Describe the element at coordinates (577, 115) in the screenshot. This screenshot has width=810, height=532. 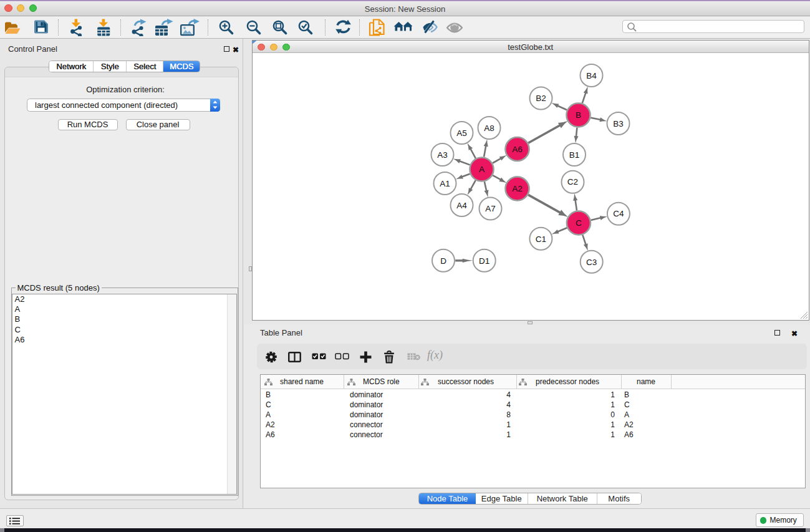
I see `svg-text: B` at that location.